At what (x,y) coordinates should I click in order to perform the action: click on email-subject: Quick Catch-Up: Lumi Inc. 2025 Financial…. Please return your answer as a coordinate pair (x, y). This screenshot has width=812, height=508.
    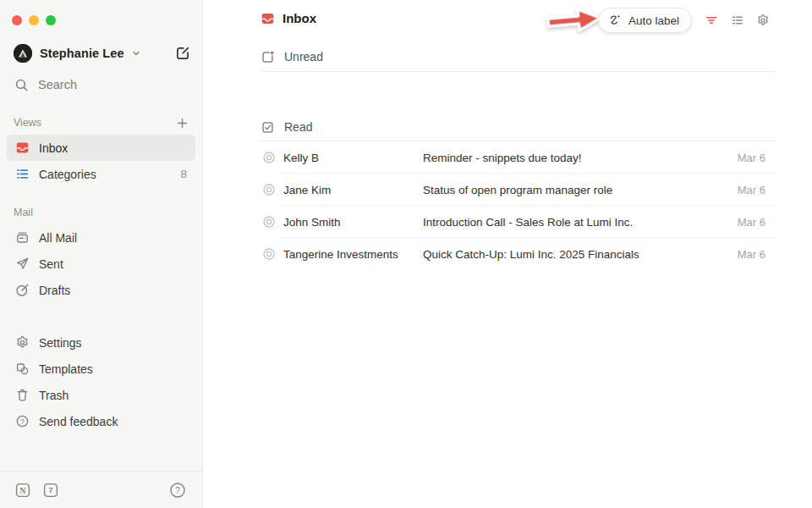
    Looking at the image, I should click on (575, 254).